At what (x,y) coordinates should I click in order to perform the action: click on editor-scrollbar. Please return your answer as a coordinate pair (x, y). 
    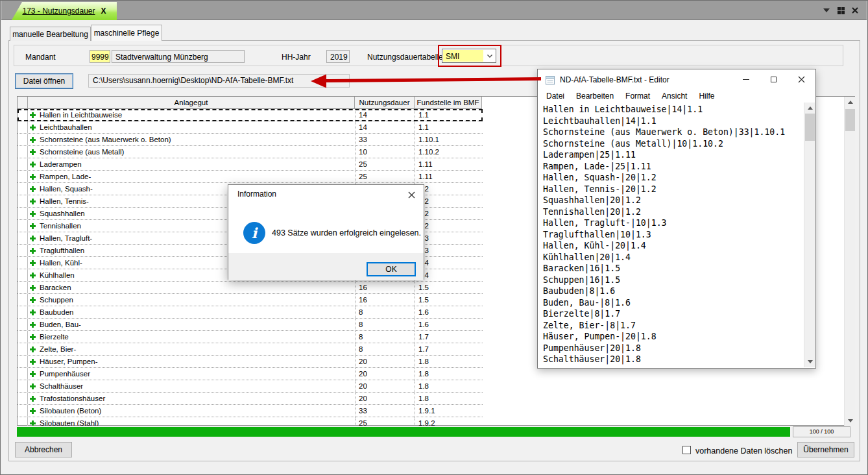
    Looking at the image, I should click on (810, 235).